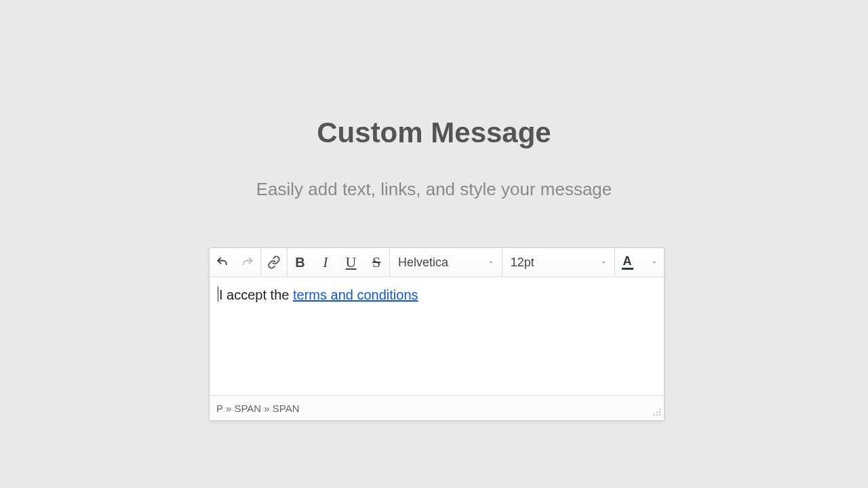  What do you see at coordinates (248, 262) in the screenshot?
I see `redo-icon` at bounding box center [248, 262].